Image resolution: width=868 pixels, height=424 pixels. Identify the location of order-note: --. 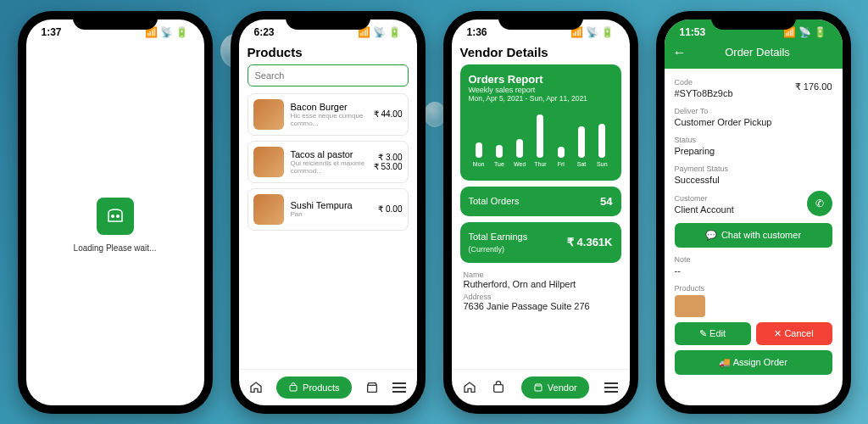
(678, 271).